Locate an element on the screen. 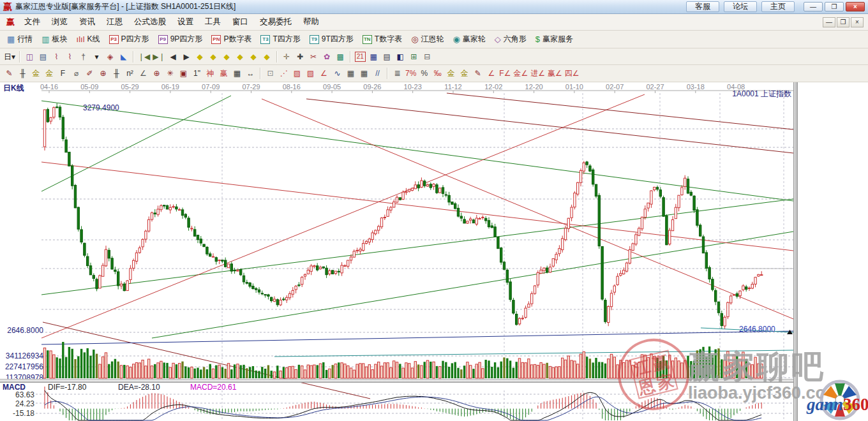  draw-square-web-icon: ▣ is located at coordinates (184, 73).